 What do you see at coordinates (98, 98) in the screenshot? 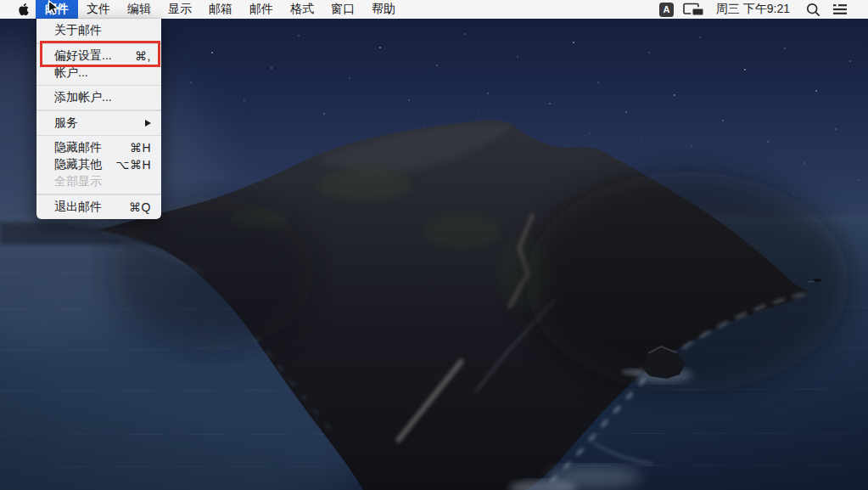
I see `menu-item-add-account: 添加帐户...` at bounding box center [98, 98].